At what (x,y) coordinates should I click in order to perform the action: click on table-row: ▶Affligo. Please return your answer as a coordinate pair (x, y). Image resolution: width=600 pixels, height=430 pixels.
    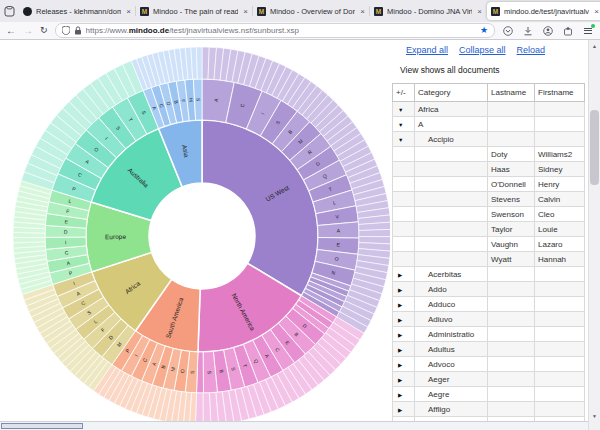
    Looking at the image, I should click on (489, 410).